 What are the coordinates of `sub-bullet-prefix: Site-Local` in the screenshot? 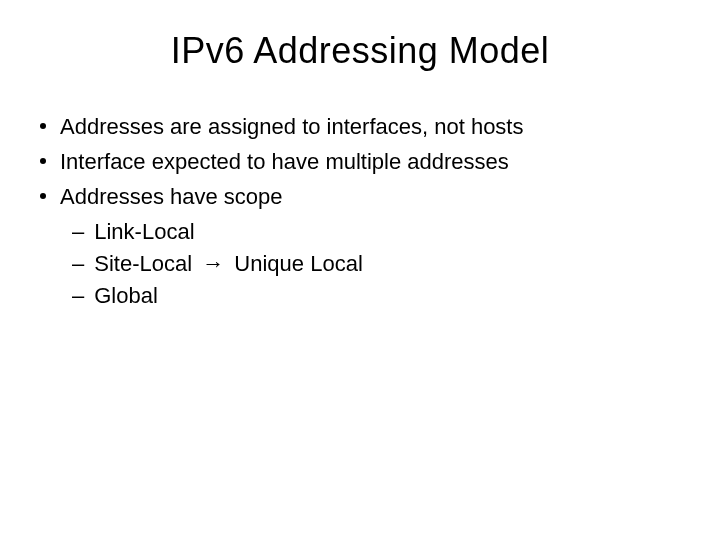 It's located at (143, 264).